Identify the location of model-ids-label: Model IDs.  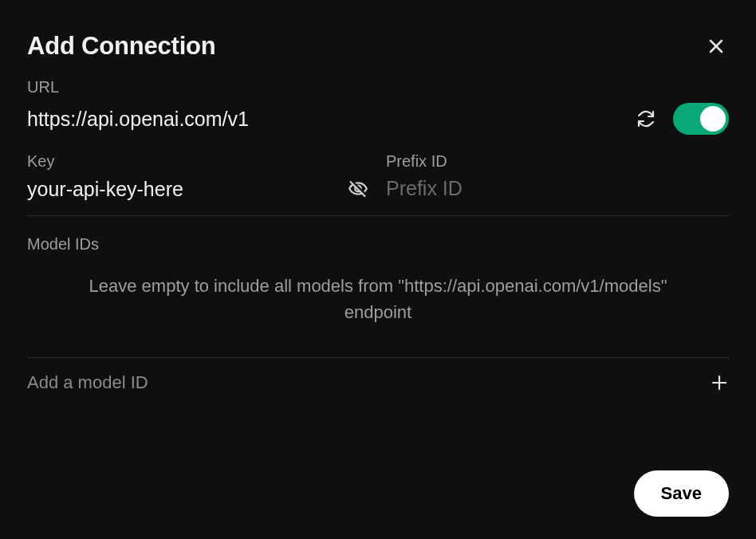
(378, 244).